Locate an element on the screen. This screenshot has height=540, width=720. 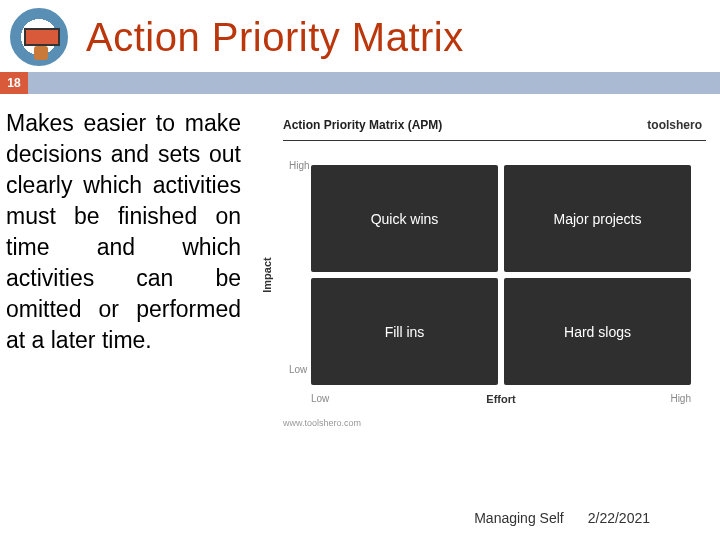
quad-major-projects: Major projects is located at coordinates (598, 218).